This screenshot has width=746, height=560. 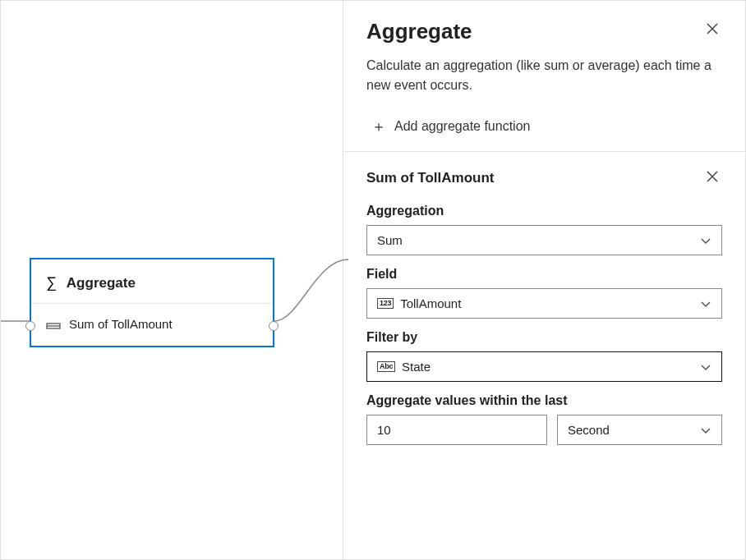 What do you see at coordinates (544, 211) in the screenshot?
I see `aggregation-label: Aggregation` at bounding box center [544, 211].